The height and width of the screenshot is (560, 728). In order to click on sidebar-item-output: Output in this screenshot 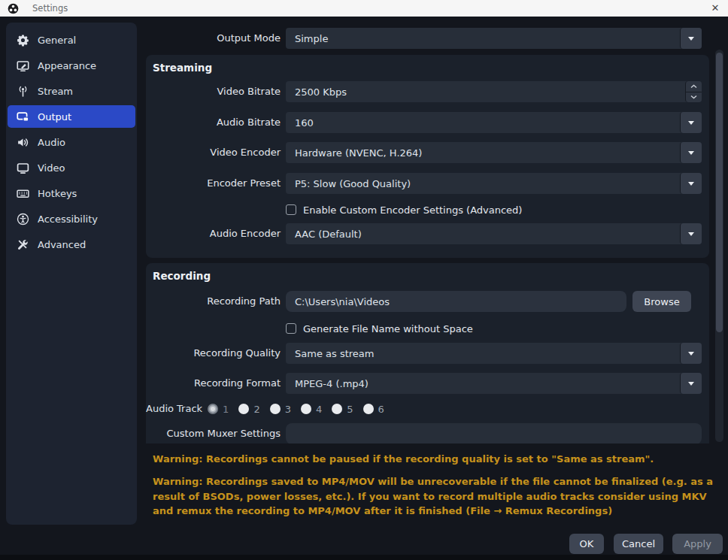, I will do `click(71, 117)`.